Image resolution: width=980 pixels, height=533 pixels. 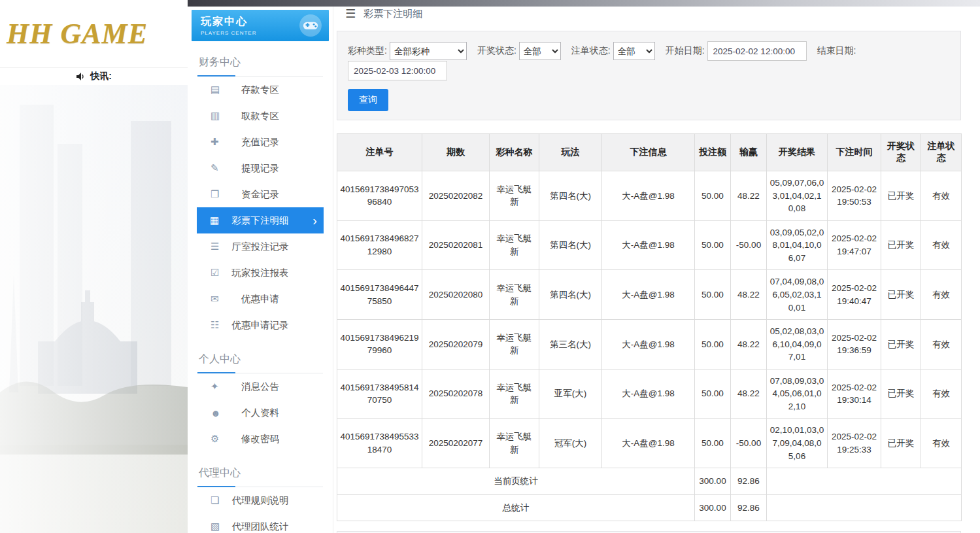 What do you see at coordinates (260, 273) in the screenshot?
I see `sidebar-item-label: 玩家投注报表` at bounding box center [260, 273].